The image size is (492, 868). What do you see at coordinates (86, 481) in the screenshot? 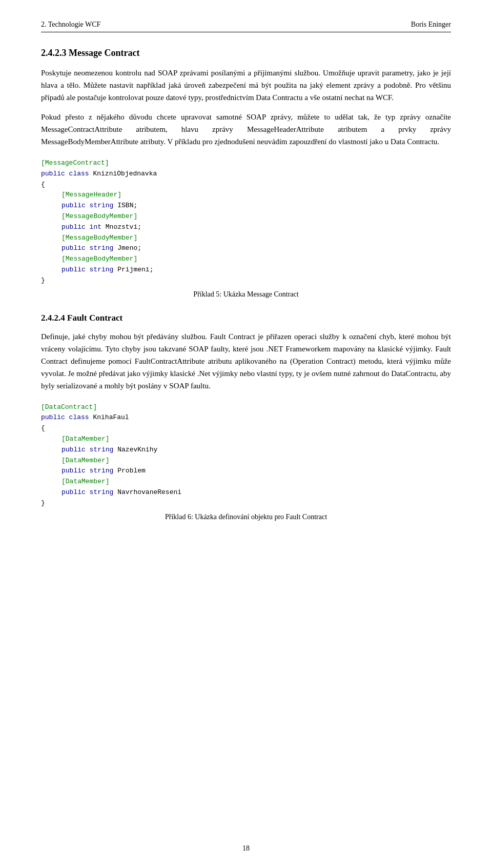
I see `code2-attr-7: [DataMember]` at bounding box center [86, 481].